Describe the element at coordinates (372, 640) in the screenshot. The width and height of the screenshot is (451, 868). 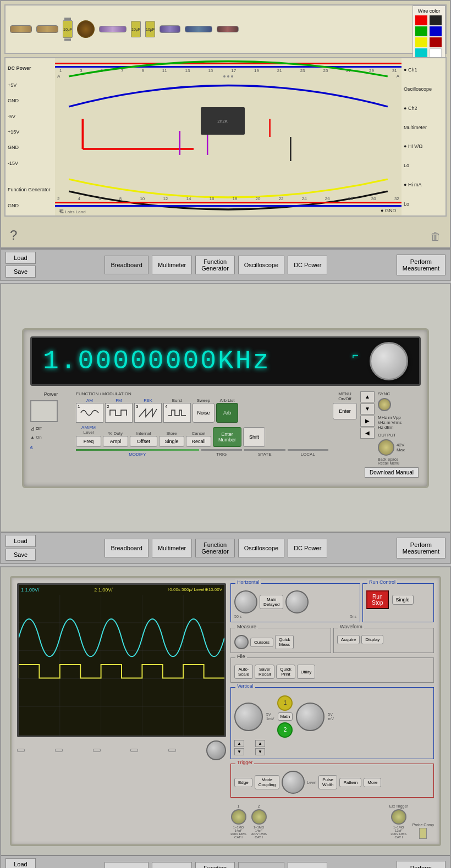
I see `display-button: Display` at that location.